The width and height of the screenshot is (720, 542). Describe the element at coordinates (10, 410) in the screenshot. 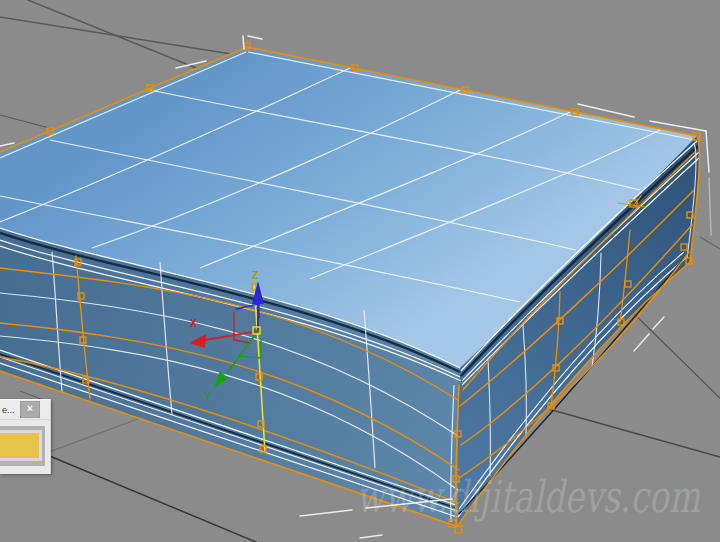

I see `floating-panel-title: e...` at that location.